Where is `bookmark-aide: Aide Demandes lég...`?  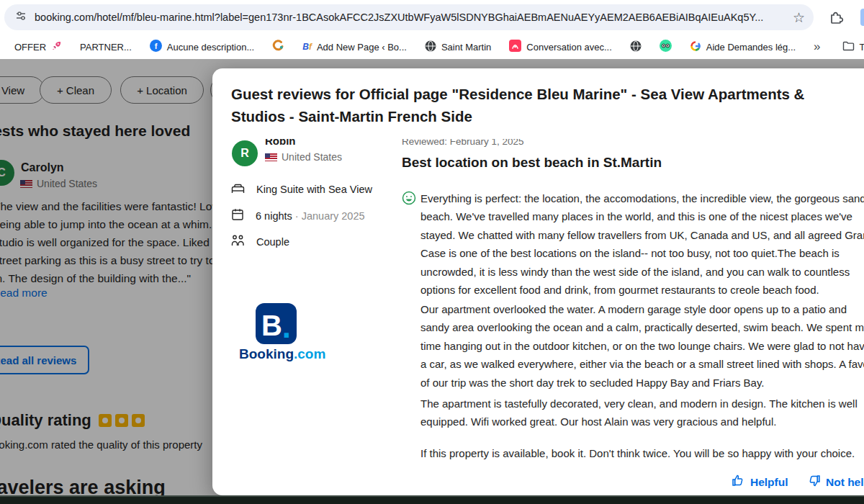 bookmark-aide: Aide Demandes lég... is located at coordinates (743, 48).